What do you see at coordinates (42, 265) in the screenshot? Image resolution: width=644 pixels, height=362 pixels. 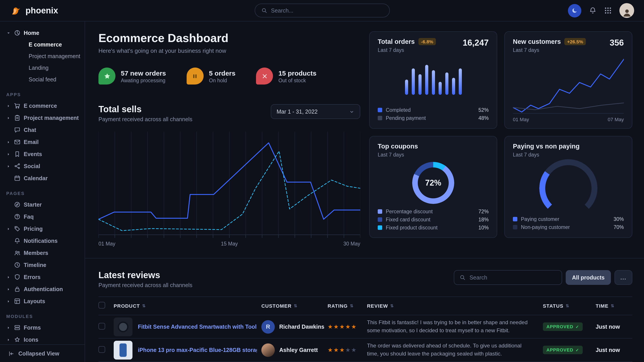 I see `sidebar-item-timeline: Timeline` at bounding box center [42, 265].